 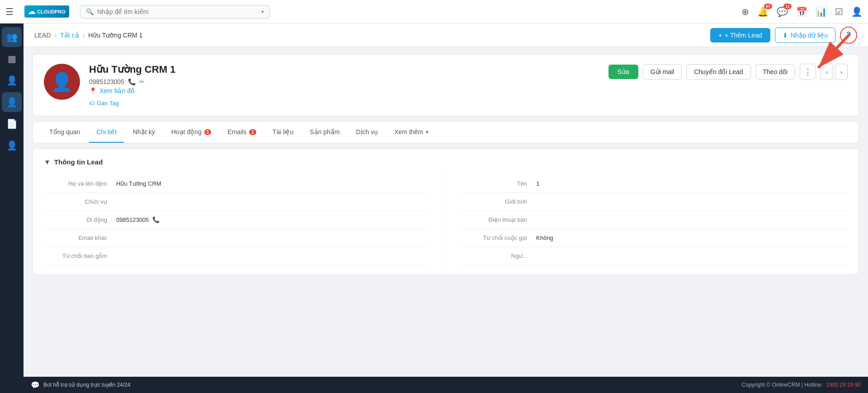 What do you see at coordinates (325, 132) in the screenshot?
I see `tab-san-pham: Sản phẩm` at bounding box center [325, 132].